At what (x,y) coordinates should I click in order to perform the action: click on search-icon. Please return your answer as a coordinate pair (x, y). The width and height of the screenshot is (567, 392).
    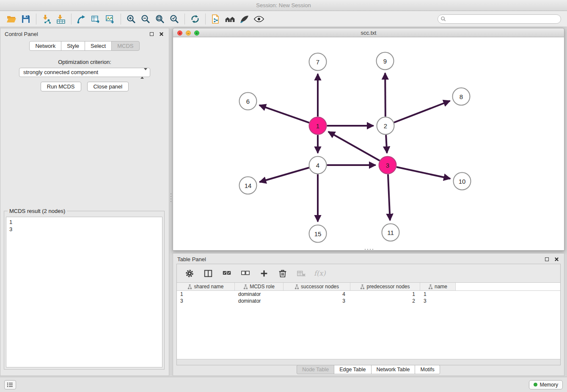
    Looking at the image, I should click on (443, 19).